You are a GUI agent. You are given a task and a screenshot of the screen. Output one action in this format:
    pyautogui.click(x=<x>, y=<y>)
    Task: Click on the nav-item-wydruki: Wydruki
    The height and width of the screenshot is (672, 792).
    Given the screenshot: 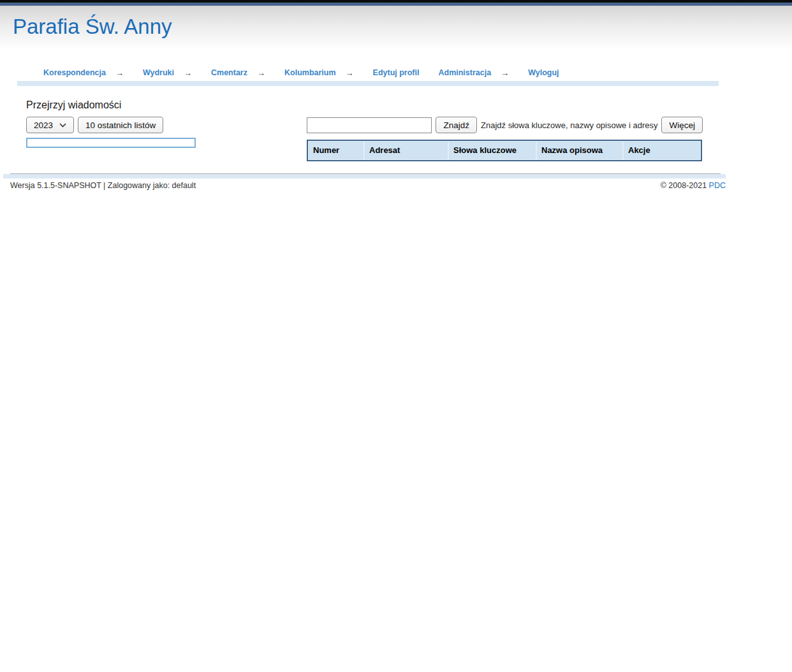 What is the action you would take?
    pyautogui.click(x=158, y=73)
    